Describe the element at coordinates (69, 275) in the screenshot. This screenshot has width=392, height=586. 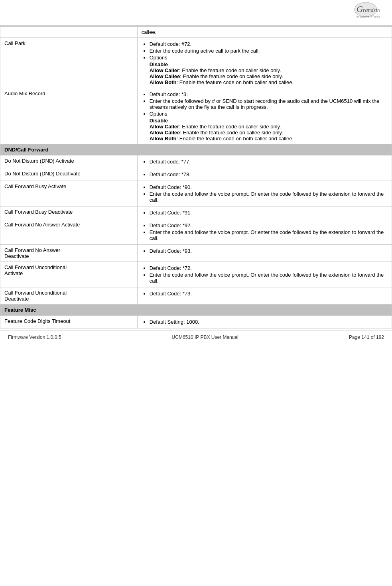
I see `cf-unconditional-activate-label: Call Forward UnconditionalActivate` at that location.